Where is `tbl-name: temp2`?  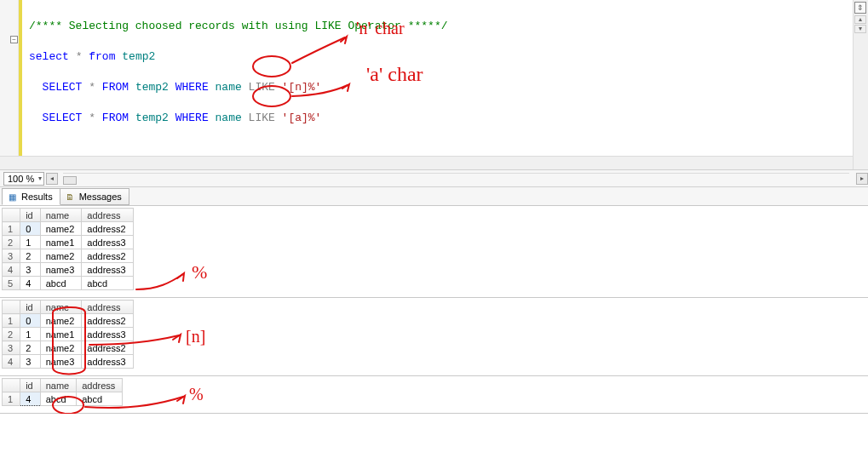 tbl-name: temp2 is located at coordinates (152, 117).